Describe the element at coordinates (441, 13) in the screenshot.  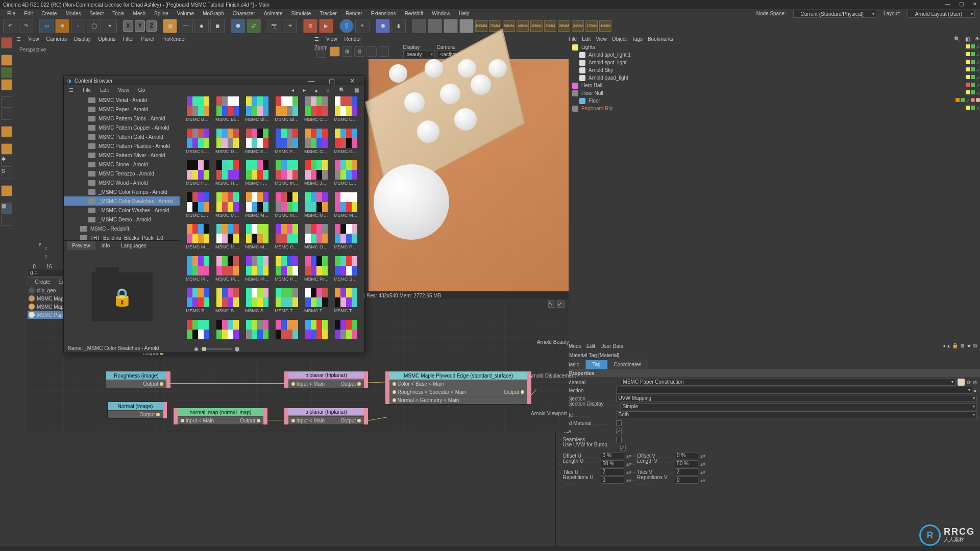
I see `menu-window: Window` at that location.